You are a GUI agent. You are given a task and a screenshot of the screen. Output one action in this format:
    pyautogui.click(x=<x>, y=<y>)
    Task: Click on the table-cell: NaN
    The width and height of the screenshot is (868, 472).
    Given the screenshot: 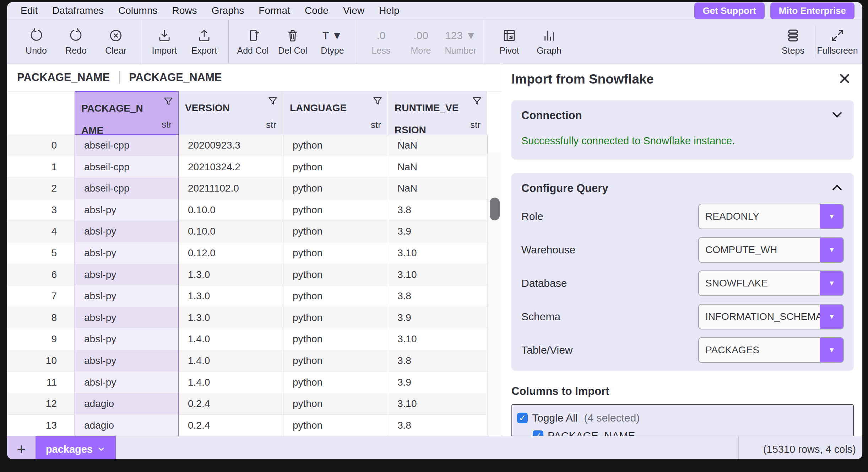 What is the action you would take?
    pyautogui.click(x=438, y=188)
    